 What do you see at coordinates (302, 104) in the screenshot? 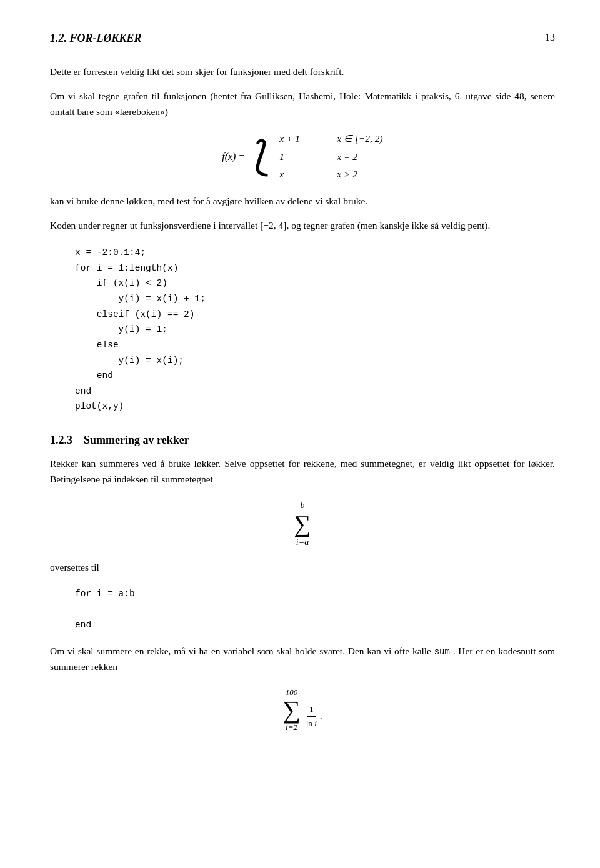
I see `paragraph-2: Om vi skal tegne grafen til funksjonen (…` at bounding box center [302, 104].